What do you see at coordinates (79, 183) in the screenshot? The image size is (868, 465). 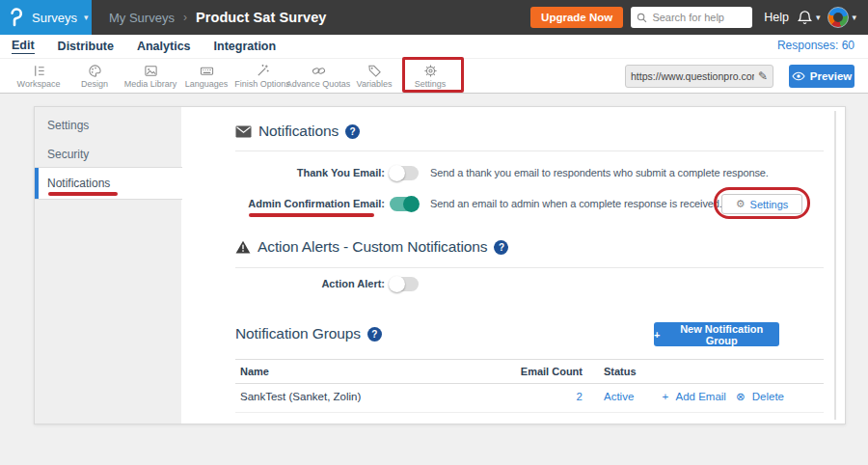 I see `sidebar-item-label: Notifications` at bounding box center [79, 183].